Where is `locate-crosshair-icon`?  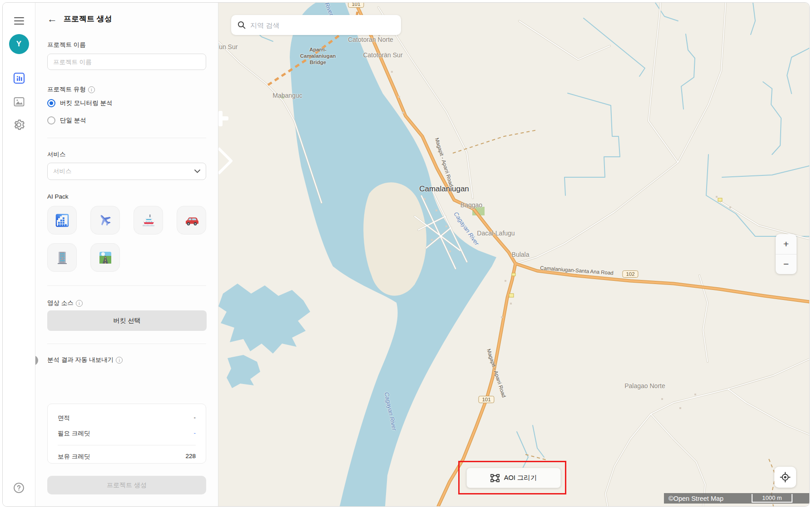 locate-crosshair-icon is located at coordinates (785, 477).